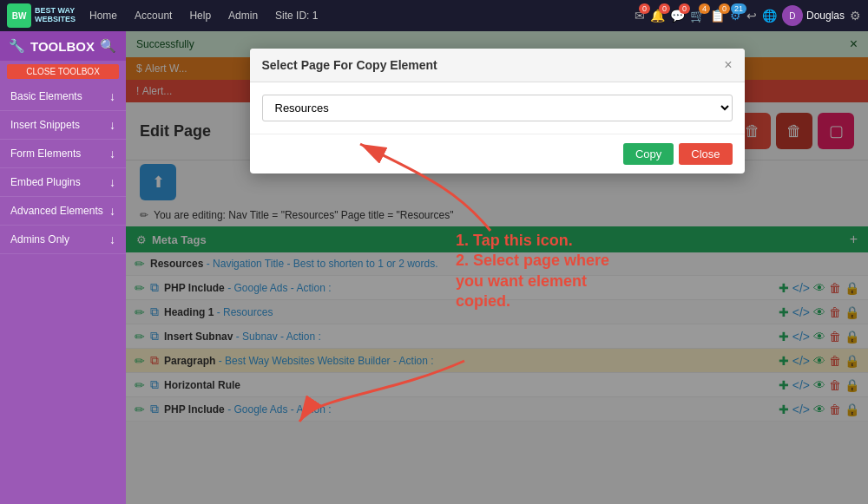  I want to click on modal-footer: Copy Close, so click(497, 154).